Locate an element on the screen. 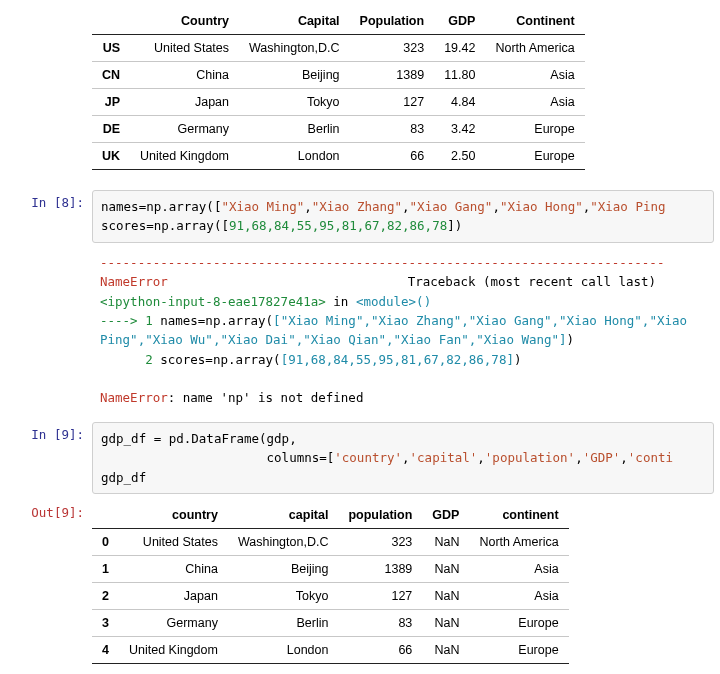 The image size is (720, 674). cell-8-output-prompt is located at coordinates (49, 332).